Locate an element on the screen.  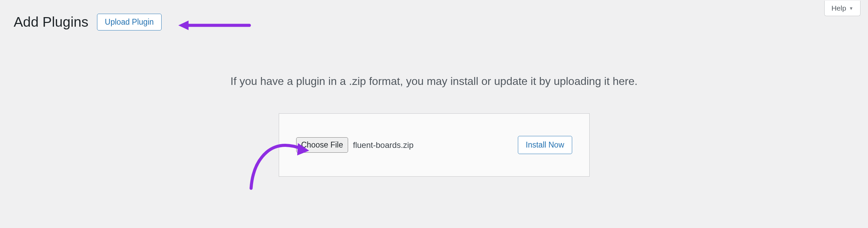
page-title: Add Plugins is located at coordinates (51, 22).